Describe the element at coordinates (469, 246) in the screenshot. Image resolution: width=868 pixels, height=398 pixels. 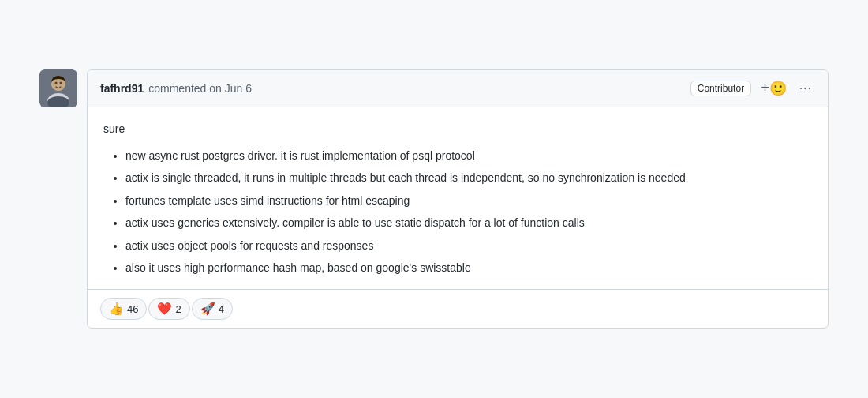
I see `list-item: actix uses object pools for requests and…` at that location.